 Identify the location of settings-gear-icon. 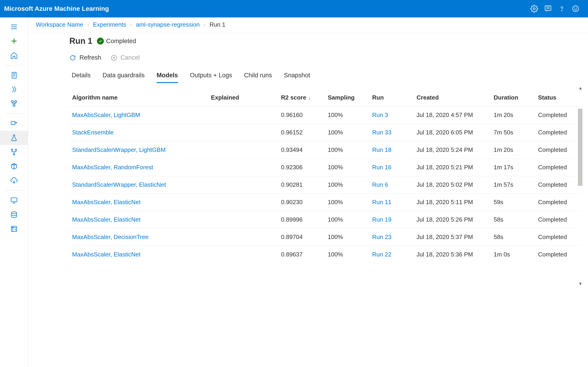
(534, 9).